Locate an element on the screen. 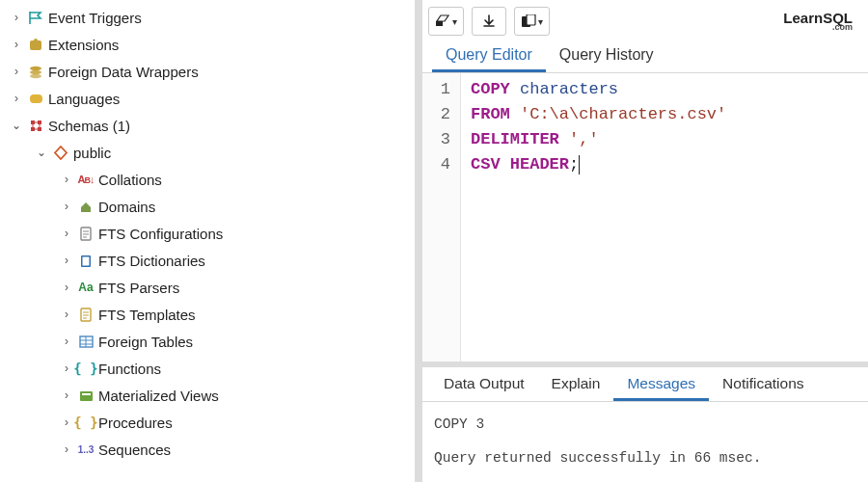  tree-item-label: Foreign Tables is located at coordinates (146, 341).